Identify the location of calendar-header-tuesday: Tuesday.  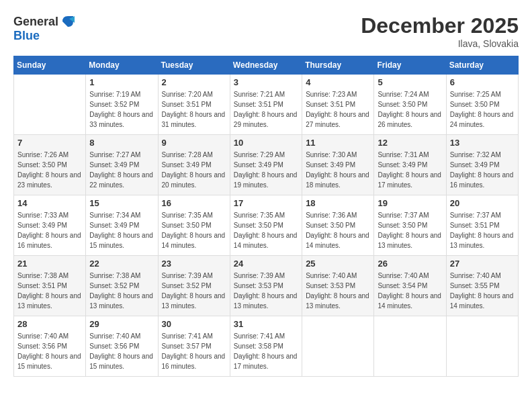
(193, 66).